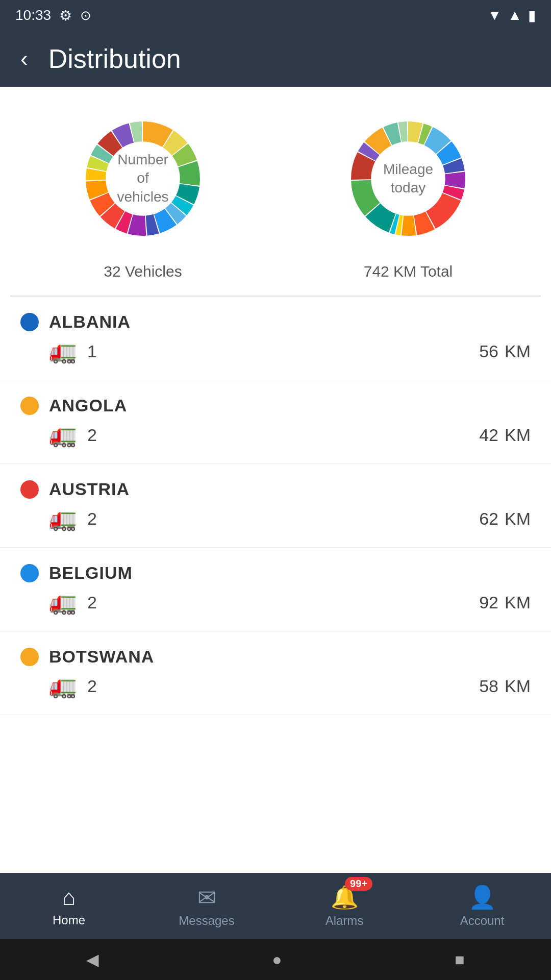 The image size is (551, 980). I want to click on time-display: 10:33, so click(33, 15).